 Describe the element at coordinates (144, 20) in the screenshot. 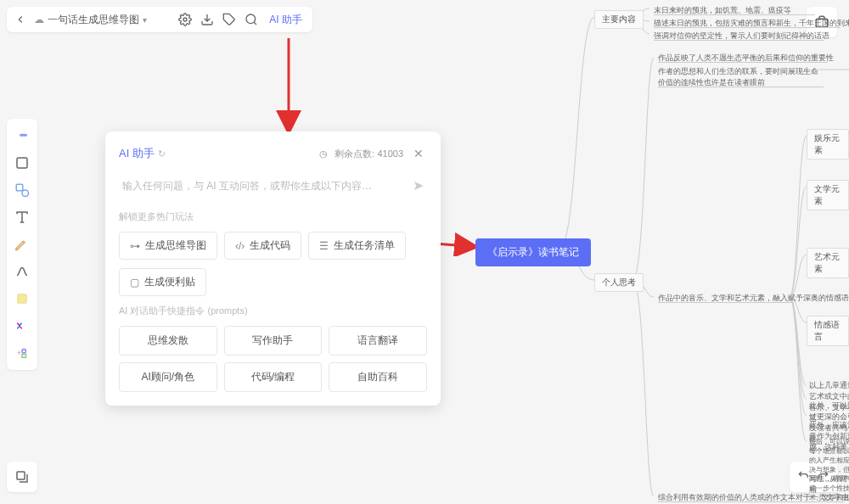

I see `chevron-down-icon: ▾` at that location.